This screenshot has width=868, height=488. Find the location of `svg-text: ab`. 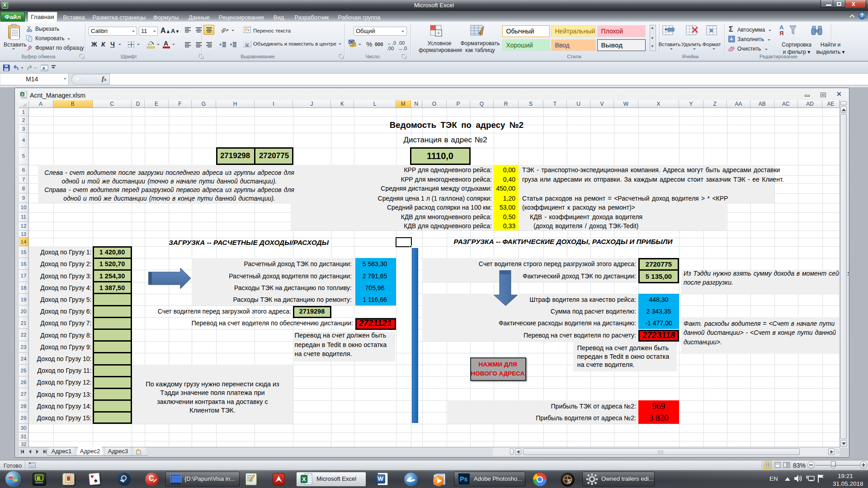

svg-text: ab is located at coordinates (224, 30).